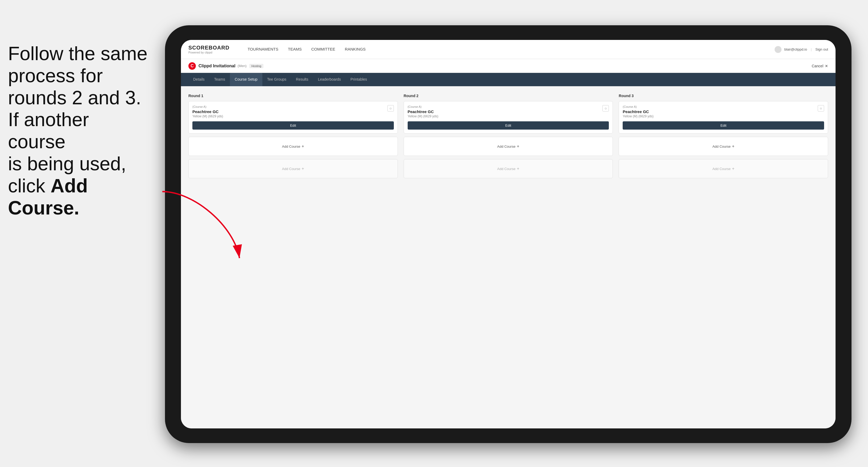 This screenshot has height=467, width=868. What do you see at coordinates (795, 49) in the screenshot?
I see `user-email: blair@clippd.io` at bounding box center [795, 49].